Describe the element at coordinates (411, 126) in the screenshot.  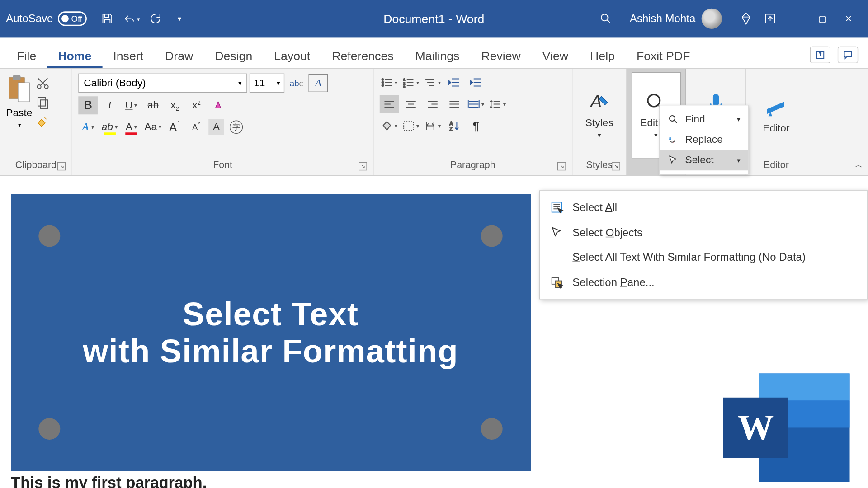
I see `borders-button` at that location.